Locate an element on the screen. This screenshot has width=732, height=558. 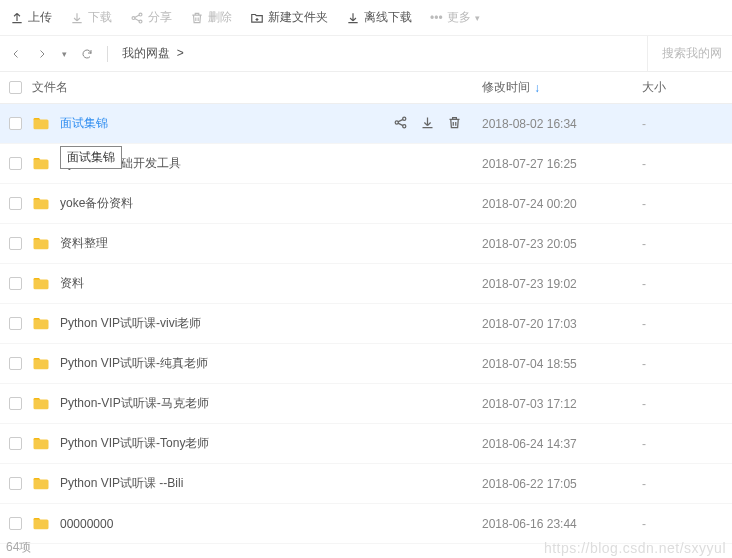
table-header: 文件名 修改时间↓ 大小 is located at coordinates (366, 88).